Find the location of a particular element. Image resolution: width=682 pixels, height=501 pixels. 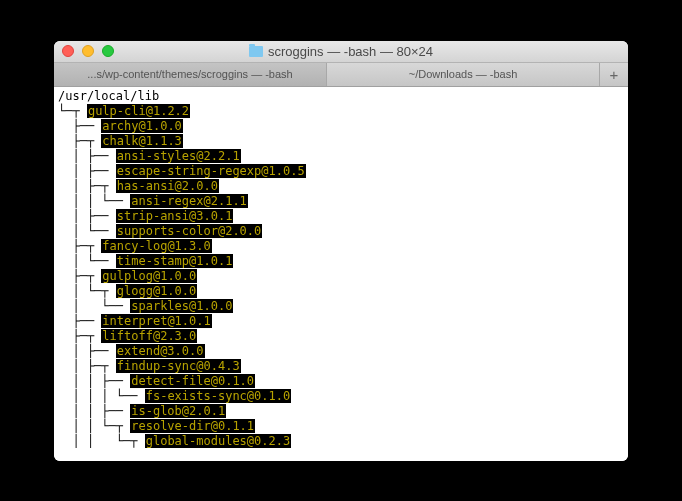

package-name: has-ansi@2.0.0 is located at coordinates (168, 186).